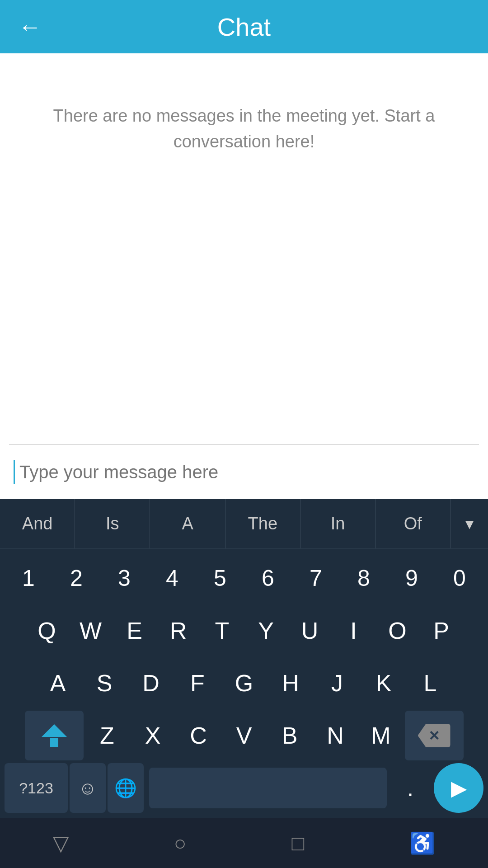 This screenshot has height=868, width=488. What do you see at coordinates (244, 790) in the screenshot?
I see `bottom-row: ?123 ☺ 🌐 . ▶` at bounding box center [244, 790].